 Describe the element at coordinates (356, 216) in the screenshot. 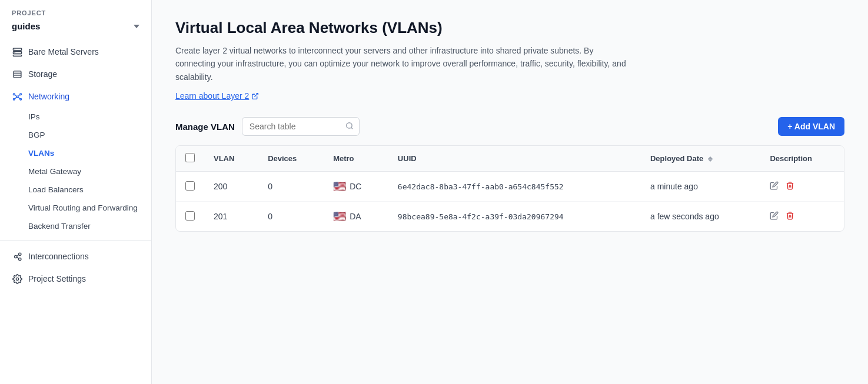

I see `row-metro: 🇺🇸 DA` at that location.